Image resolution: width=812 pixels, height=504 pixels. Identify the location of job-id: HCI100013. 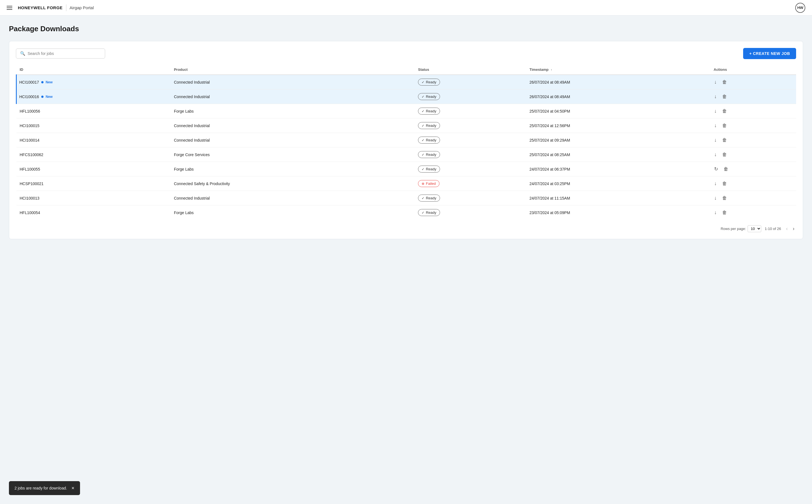
(30, 198).